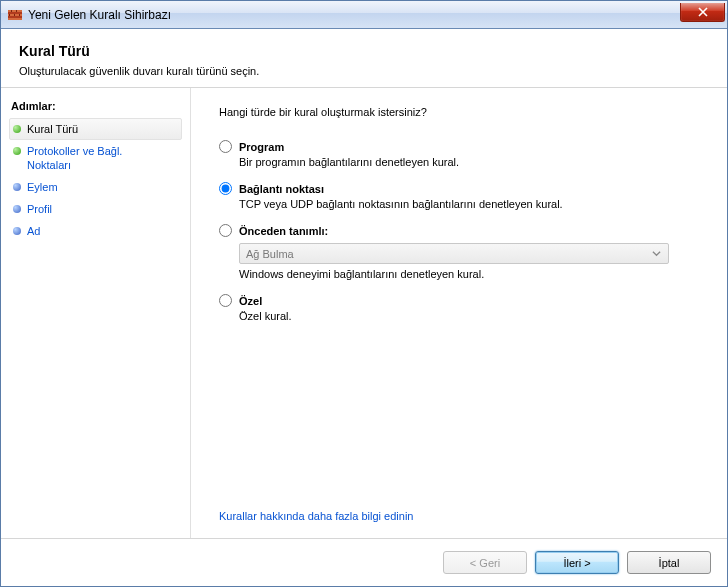  Describe the element at coordinates (462, 252) in the screenshot. I see `option-predefined: Önceden tanımlı: Ağ Bulma Windows deneyi…` at that location.